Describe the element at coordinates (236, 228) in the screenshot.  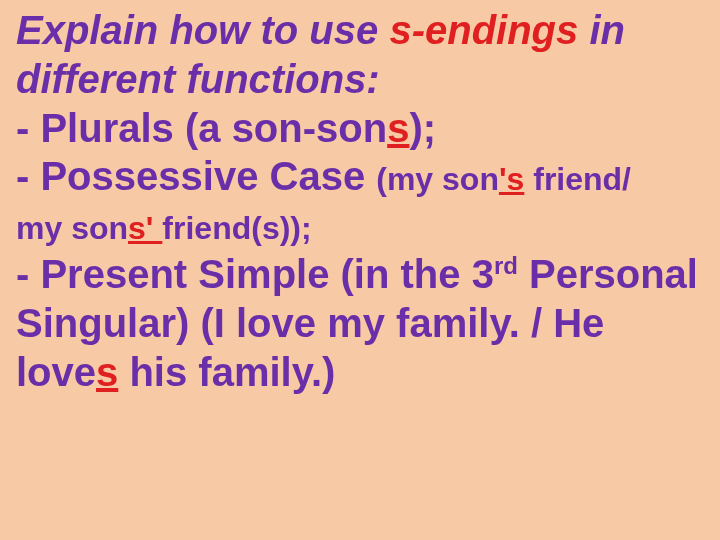
I see `possessive-ex2b: friend(s));` at that location.